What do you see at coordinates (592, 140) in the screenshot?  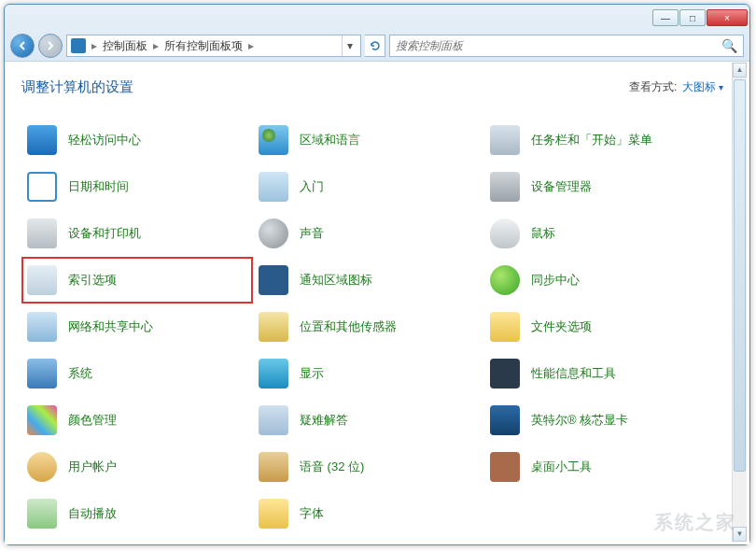 I see `item-label: 任务栏和「开始」菜单` at bounding box center [592, 140].